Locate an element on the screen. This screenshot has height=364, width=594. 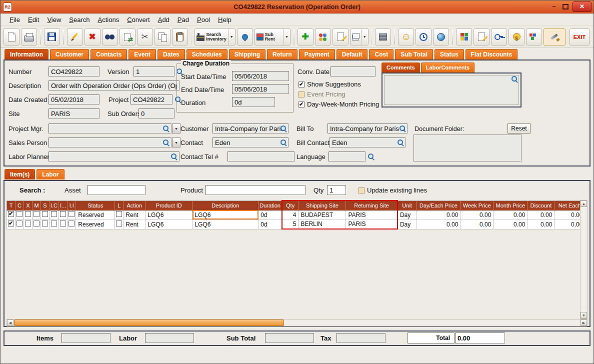
asset-input is located at coordinates (116, 190).